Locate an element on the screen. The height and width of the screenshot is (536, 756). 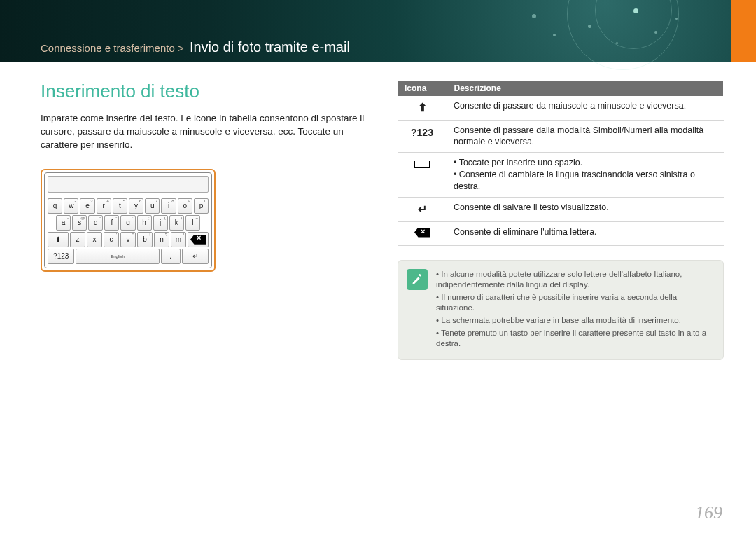
a-key: a- is located at coordinates (63, 223).